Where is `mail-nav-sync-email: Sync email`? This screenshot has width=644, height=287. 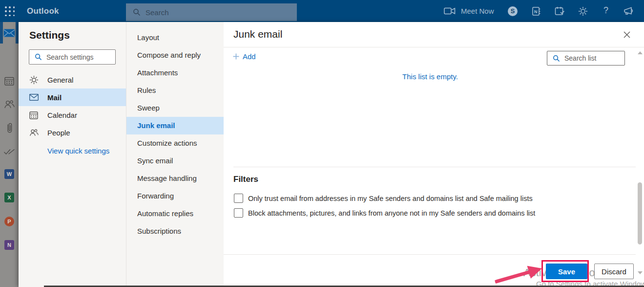 mail-nav-sync-email: Sync email is located at coordinates (175, 161).